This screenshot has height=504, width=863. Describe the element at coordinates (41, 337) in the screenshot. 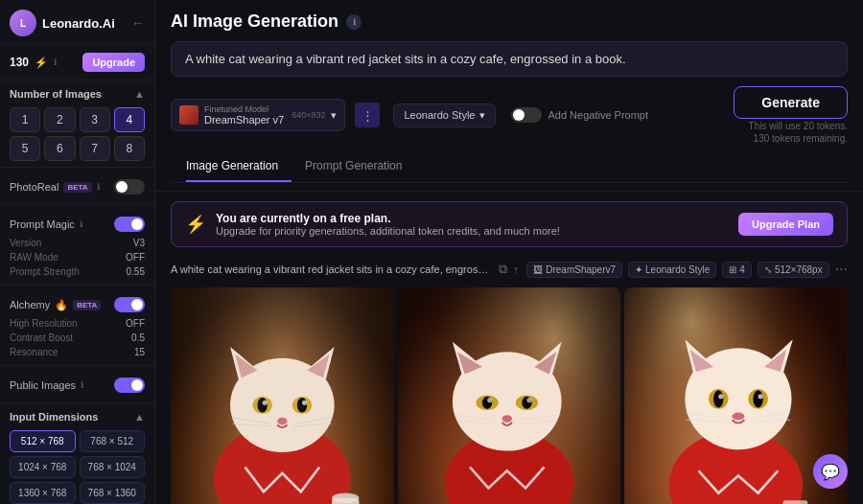

I see `alchemy-contrast-label: Contrast Boost` at that location.